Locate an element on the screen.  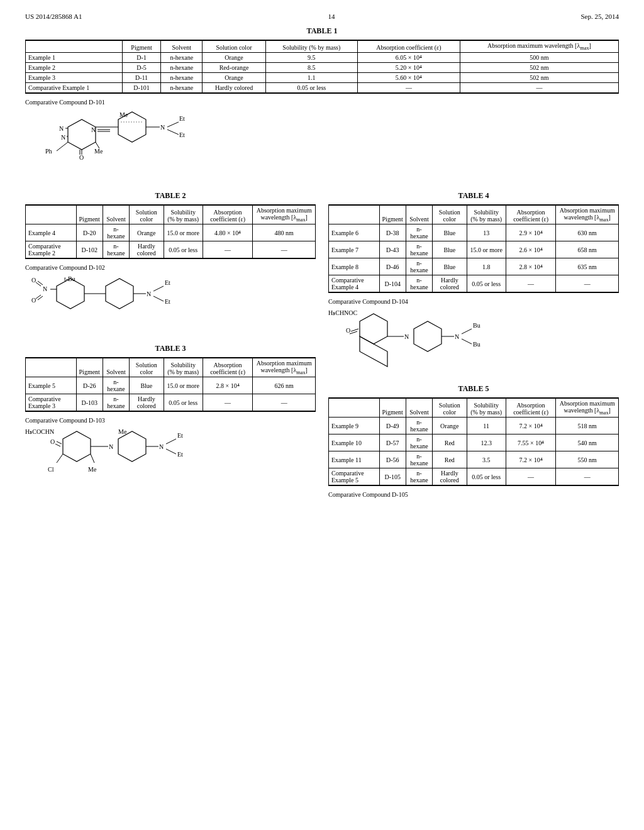
table5-title: TABLE 5 is located at coordinates (474, 389).